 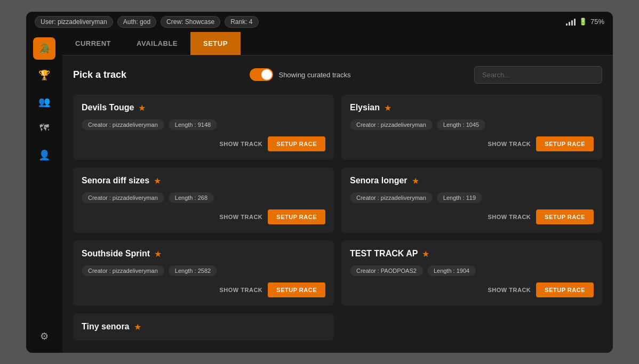 I want to click on star-icon-2: ★, so click(x=157, y=181).